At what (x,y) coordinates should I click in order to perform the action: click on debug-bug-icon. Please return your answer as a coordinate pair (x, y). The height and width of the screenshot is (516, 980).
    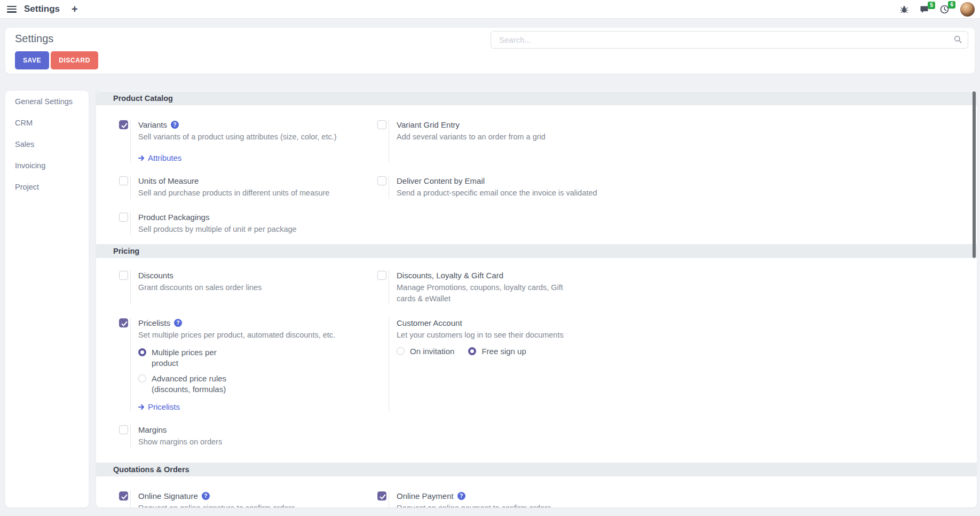
    Looking at the image, I should click on (904, 10).